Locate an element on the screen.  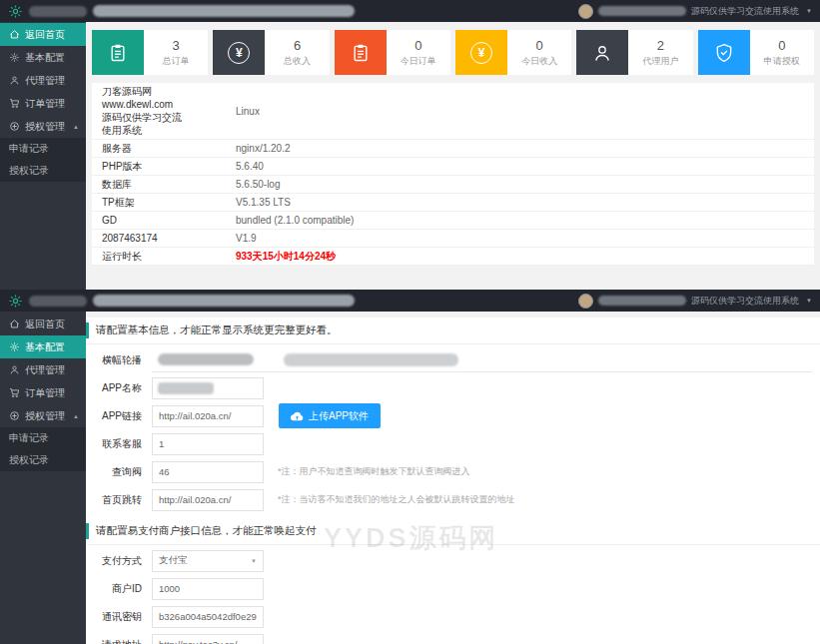
sidebar-item-label: 返回首页 is located at coordinates (45, 35).